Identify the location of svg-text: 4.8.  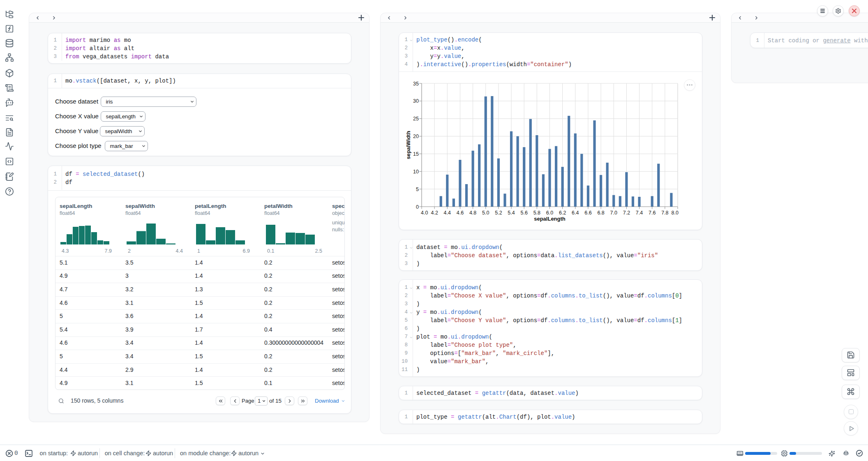
(473, 213).